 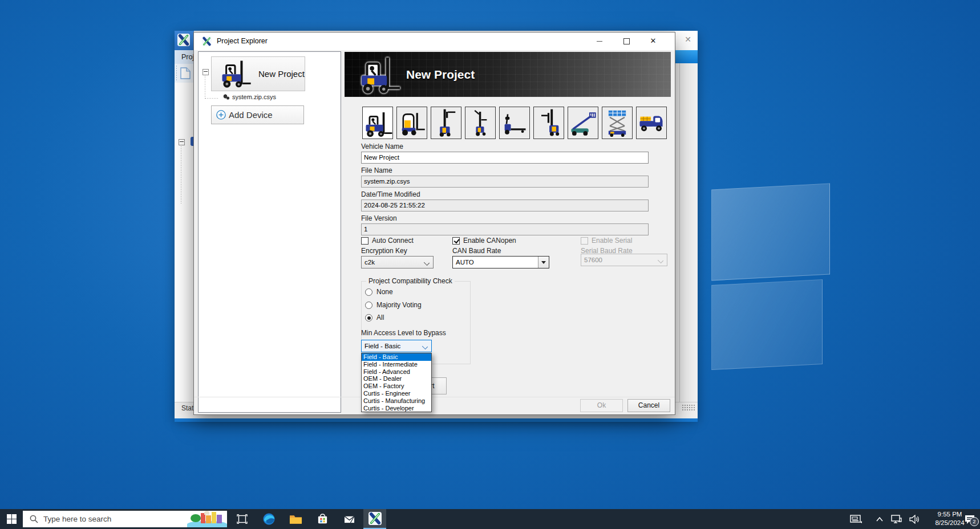 I want to click on curtis-app-button-active, so click(x=375, y=519).